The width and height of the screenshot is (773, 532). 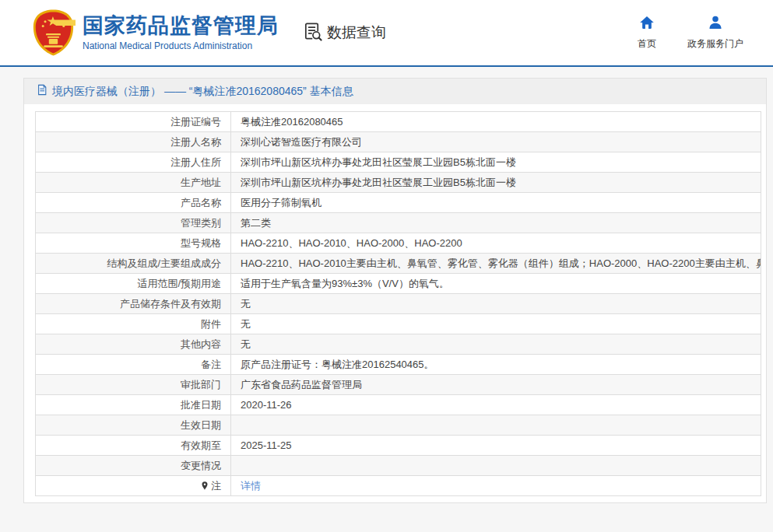 What do you see at coordinates (399, 385) in the screenshot?
I see `table-row: 审批部门广东省食品药品监督管理局` at bounding box center [399, 385].